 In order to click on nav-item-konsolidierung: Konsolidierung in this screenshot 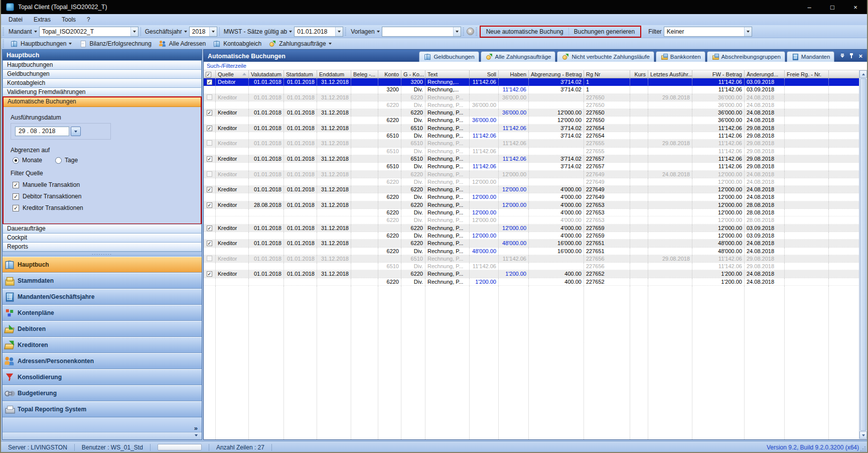, I will do `click(102, 377)`.